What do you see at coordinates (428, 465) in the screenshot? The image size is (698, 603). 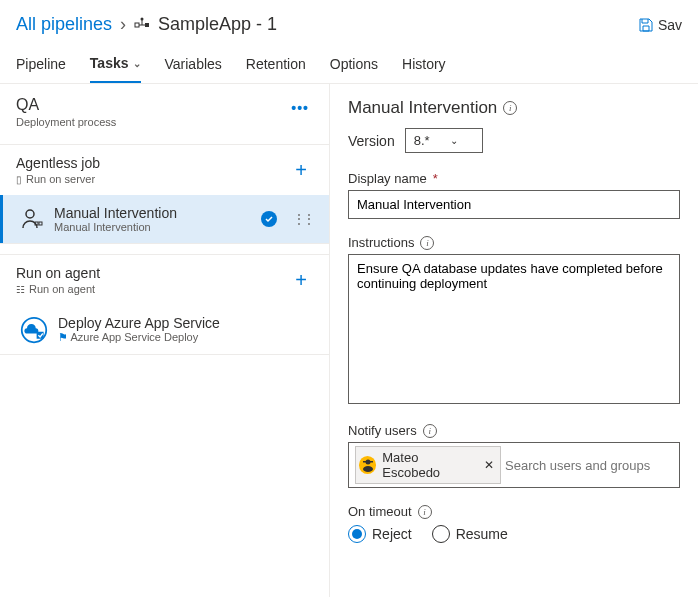 I see `user-chip: Mateo Escobedo ✕` at bounding box center [428, 465].